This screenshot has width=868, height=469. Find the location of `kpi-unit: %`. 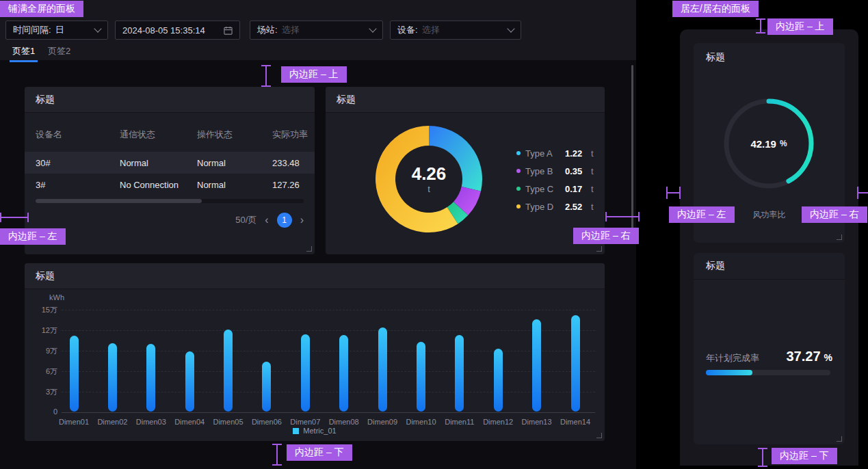

kpi-unit: % is located at coordinates (828, 358).